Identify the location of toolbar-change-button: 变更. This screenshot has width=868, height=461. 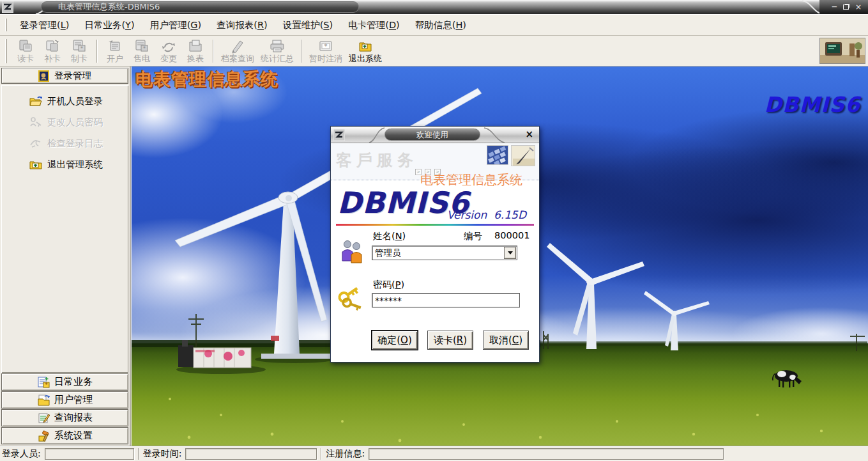
(169, 51).